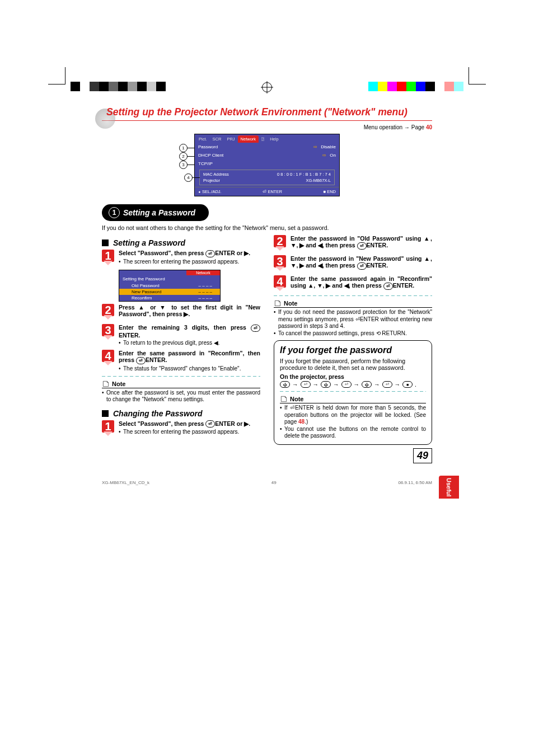 Image resolution: width=534 pixels, height=756 pixels. Describe the element at coordinates (184, 148) in the screenshot. I see `osd-callout-1: 1` at that location.